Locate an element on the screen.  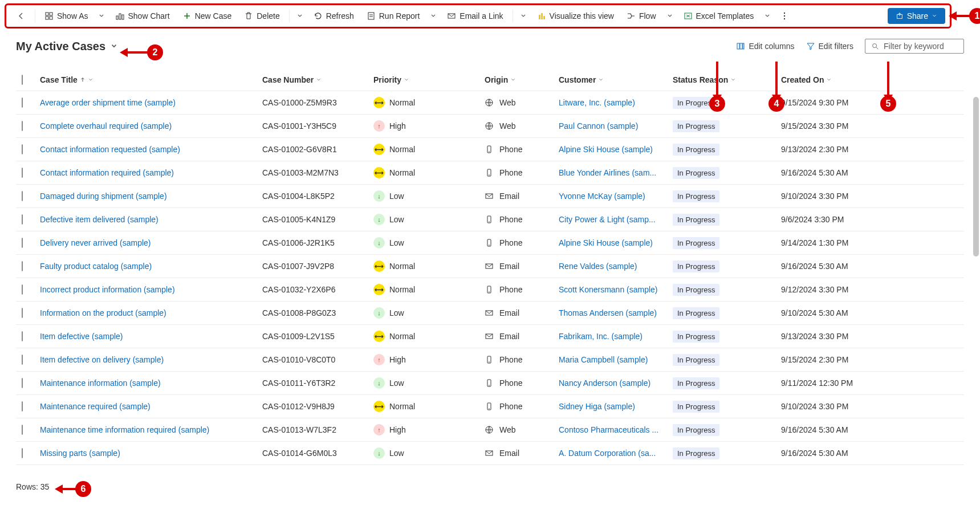
column-header-priority: Priority is located at coordinates (429, 80).